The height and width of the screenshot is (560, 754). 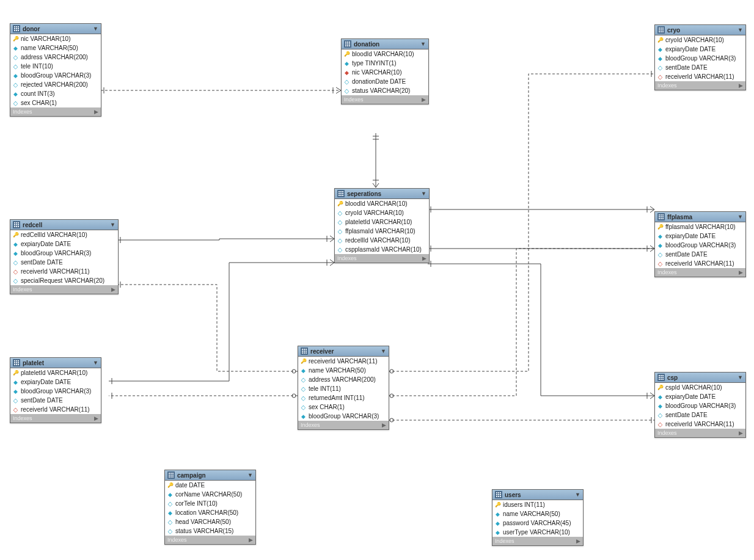 What do you see at coordinates (64, 281) in the screenshot?
I see `column: ◆specialRequest VARCHAR(20)` at bounding box center [64, 281].